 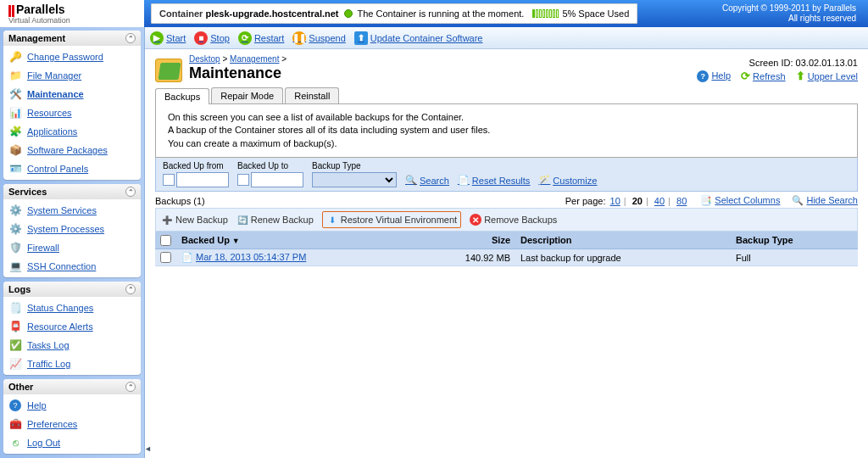 What do you see at coordinates (721, 75) in the screenshot?
I see `help-link: Help` at bounding box center [721, 75].